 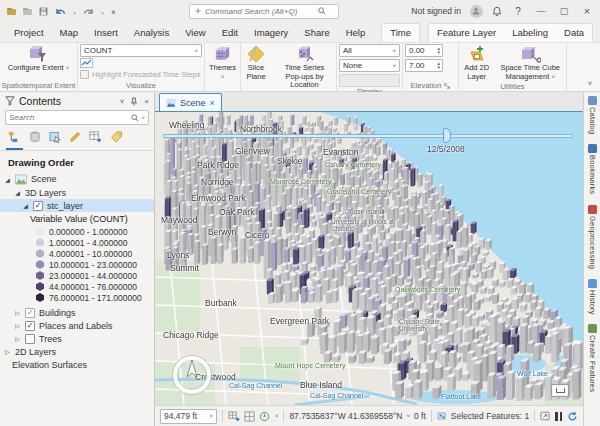 What do you see at coordinates (30, 339) in the screenshot?
I see `trees-checkbox` at bounding box center [30, 339].